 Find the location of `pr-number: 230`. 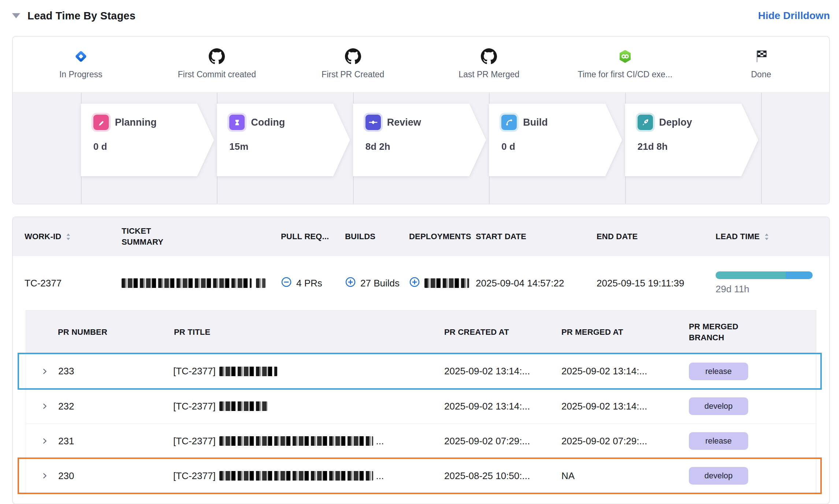

pr-number: 230 is located at coordinates (66, 476).